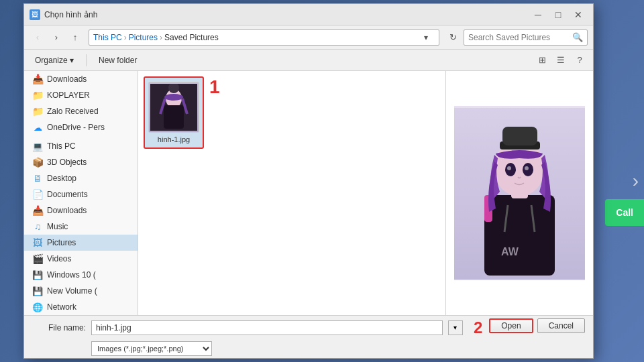  I want to click on filetype-row: Images (*.jpg;*.jpeg;*.png), so click(309, 349).